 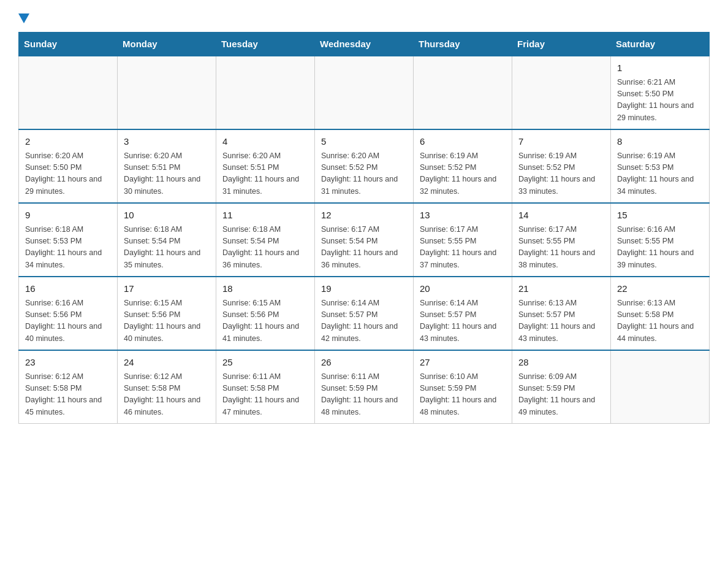 What do you see at coordinates (265, 289) in the screenshot?
I see `day-number: 18` at bounding box center [265, 289].